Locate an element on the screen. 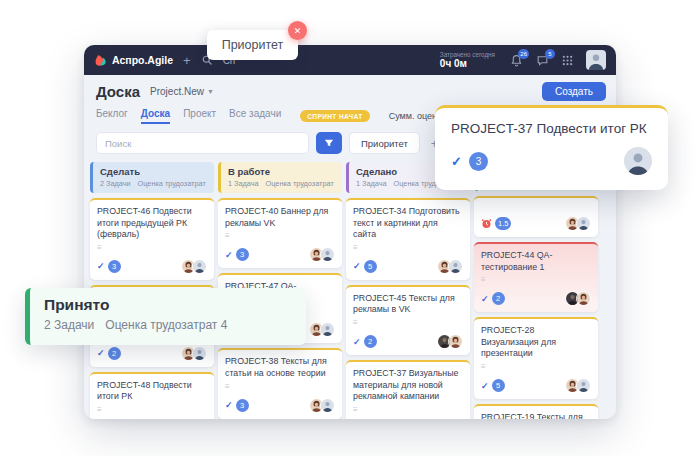  flame-logo-icon is located at coordinates (100, 60).